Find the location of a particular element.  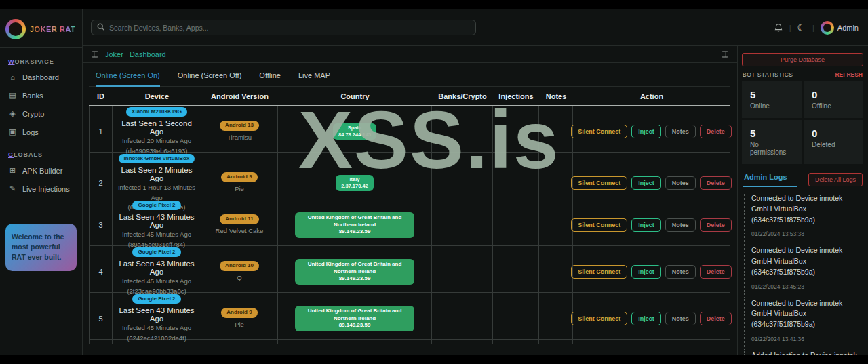

home-icon: ⌂ is located at coordinates (12, 77).